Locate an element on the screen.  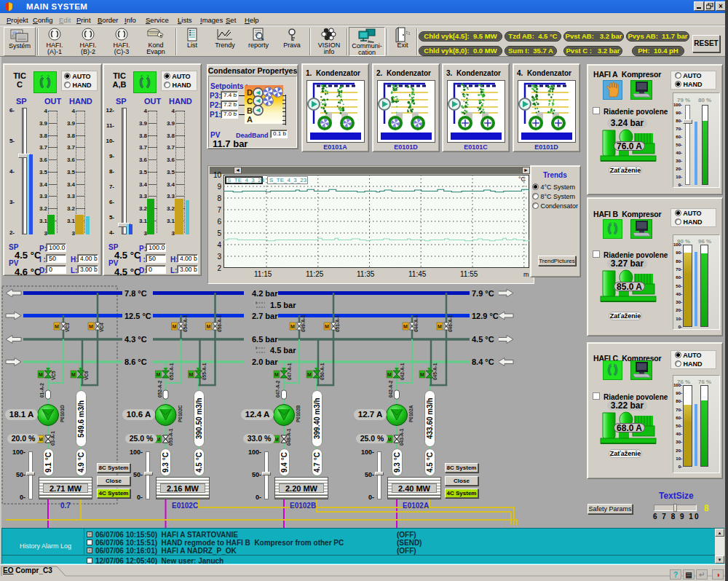
svg-text: 2.0 bar is located at coordinates (265, 362).